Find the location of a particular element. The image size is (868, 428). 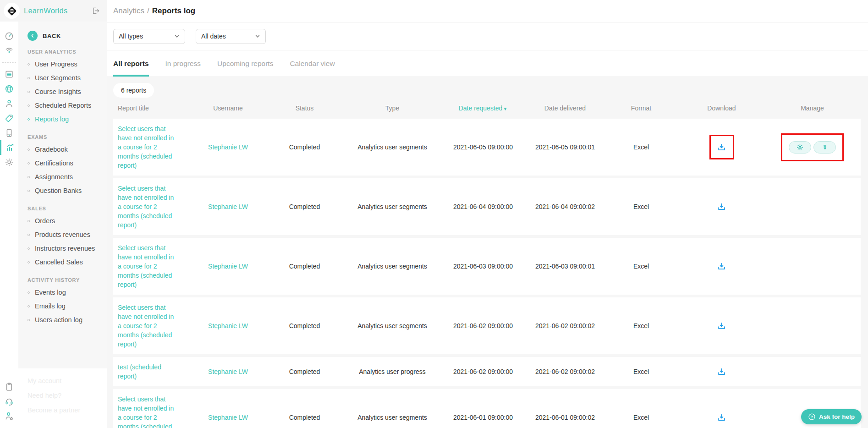

column-header-format: Format is located at coordinates (641, 108).